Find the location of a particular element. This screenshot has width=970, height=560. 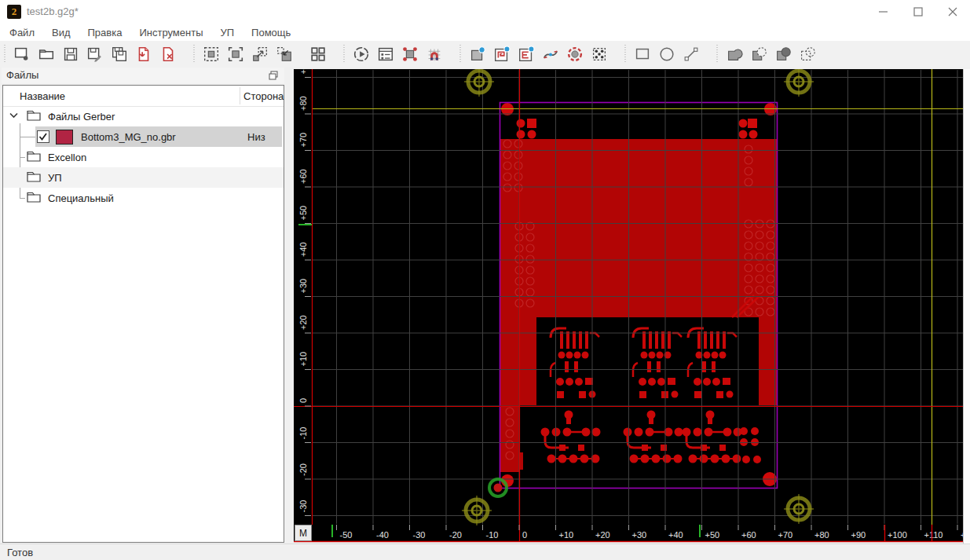

zoom-out-selection-button is located at coordinates (259, 53).